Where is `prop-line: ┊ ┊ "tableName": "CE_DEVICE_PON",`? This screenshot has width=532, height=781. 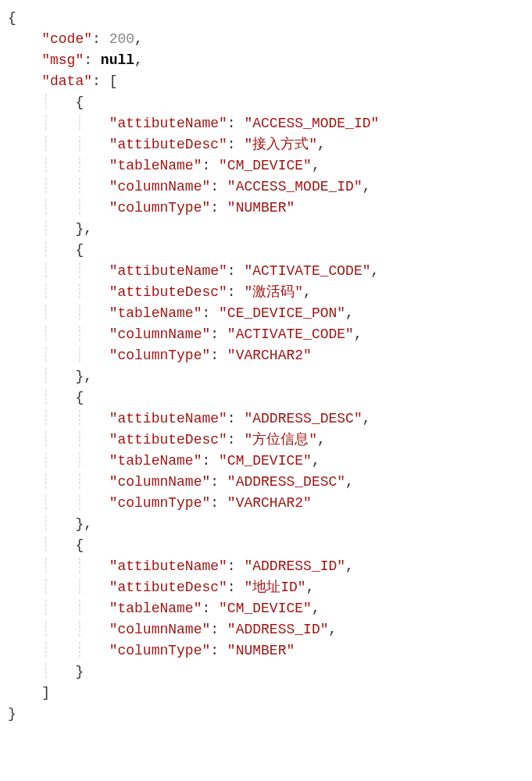
prop-line: ┊ ┊ "tableName": "CE_DEVICE_PON", is located at coordinates (266, 314).